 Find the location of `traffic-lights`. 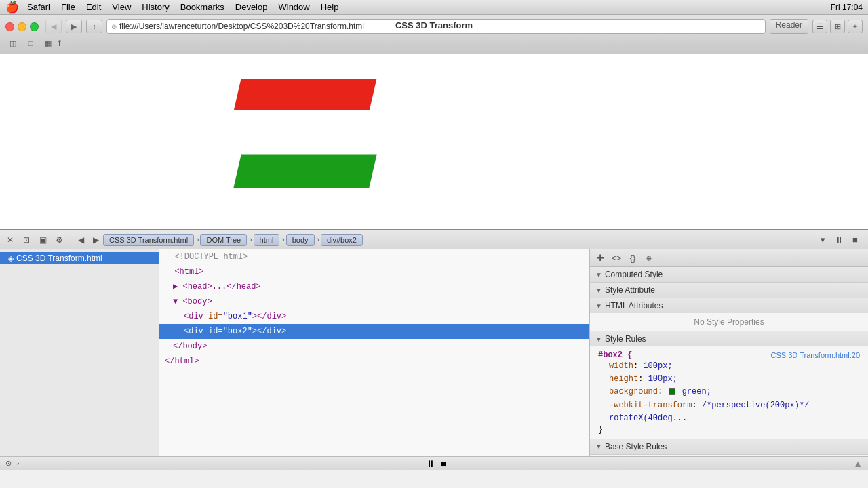

traffic-lights is located at coordinates (22, 27).